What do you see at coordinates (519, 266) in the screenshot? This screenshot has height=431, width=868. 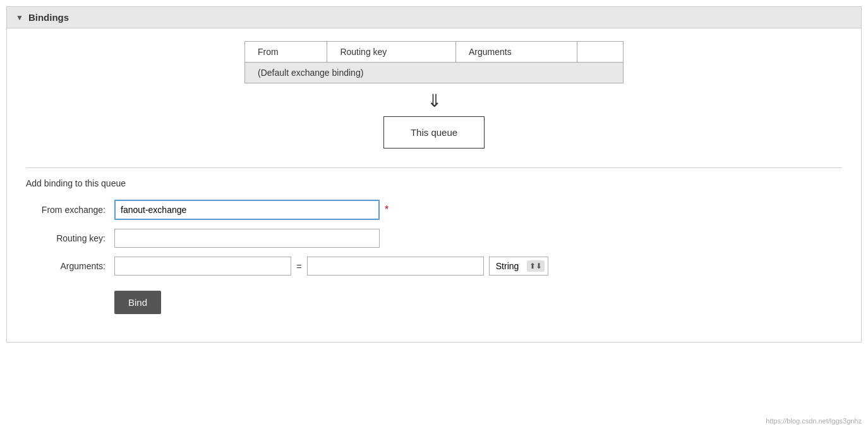 I see `type-select: String Number Boolean List` at bounding box center [519, 266].